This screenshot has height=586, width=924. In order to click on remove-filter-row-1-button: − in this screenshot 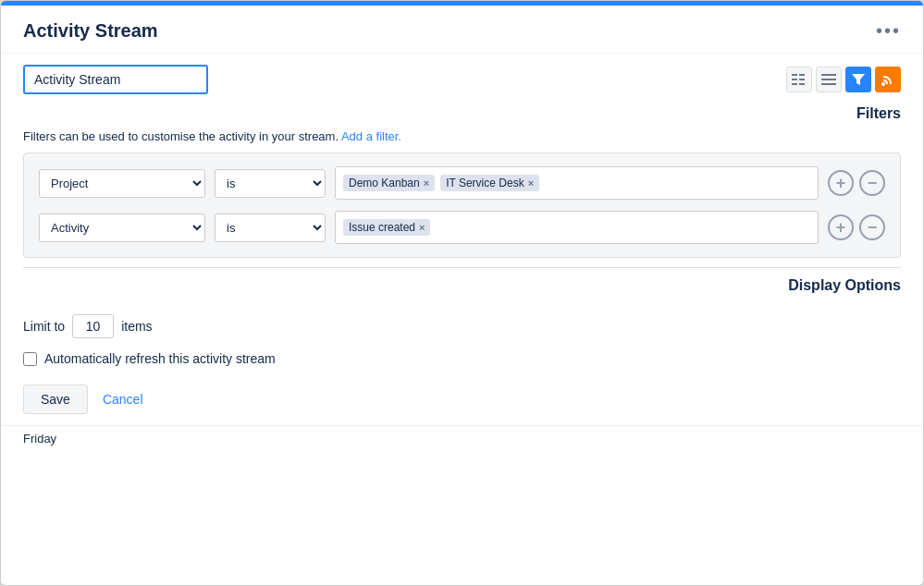, I will do `click(872, 183)`.